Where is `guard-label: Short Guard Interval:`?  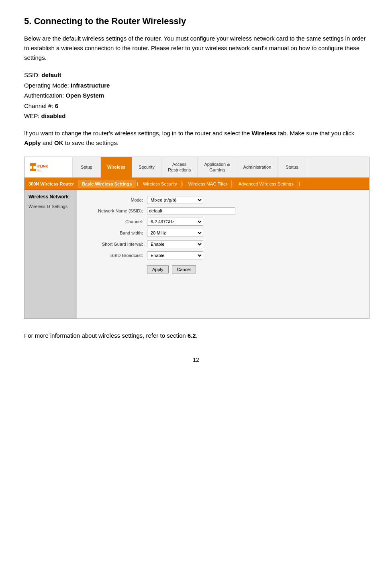 guard-label: Short Guard Interval: is located at coordinates (115, 244).